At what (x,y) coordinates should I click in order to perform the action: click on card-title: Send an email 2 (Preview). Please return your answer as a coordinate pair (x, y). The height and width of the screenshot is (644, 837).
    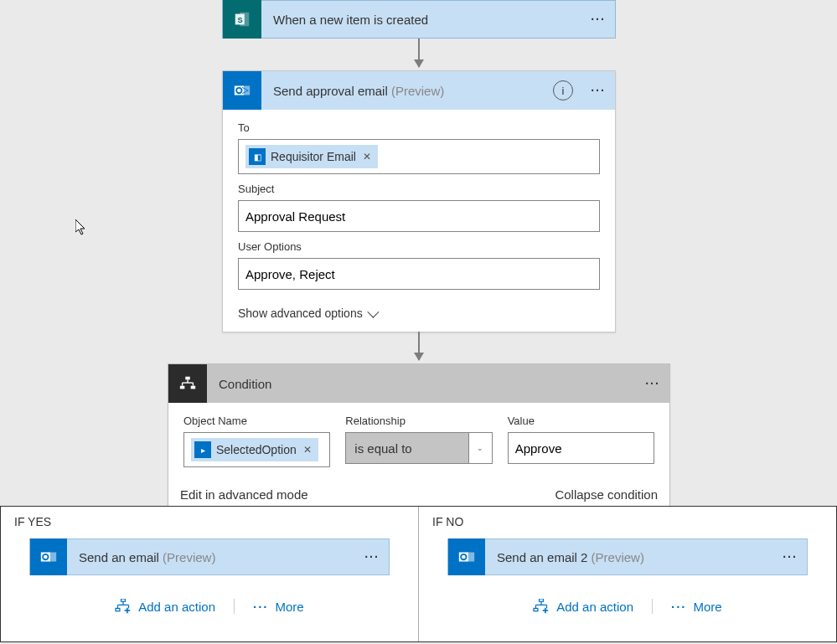
    Looking at the image, I should click on (629, 558).